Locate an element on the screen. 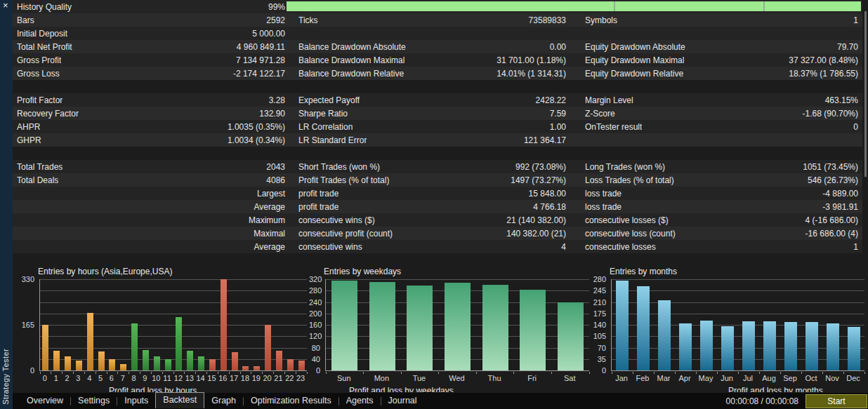 This screenshot has height=409, width=868. bar-Tue is located at coordinates (420, 328).